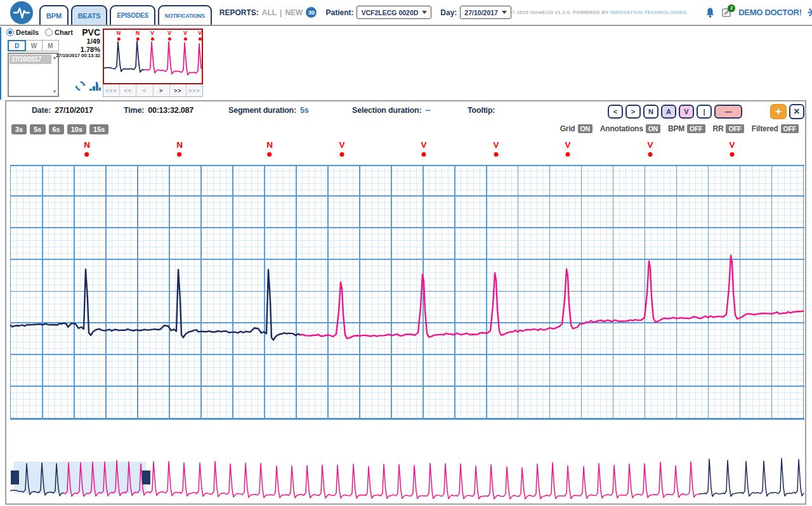 This screenshot has width=812, height=506. What do you see at coordinates (704, 112) in the screenshot?
I see `beat-button-5: |` at bounding box center [704, 112].